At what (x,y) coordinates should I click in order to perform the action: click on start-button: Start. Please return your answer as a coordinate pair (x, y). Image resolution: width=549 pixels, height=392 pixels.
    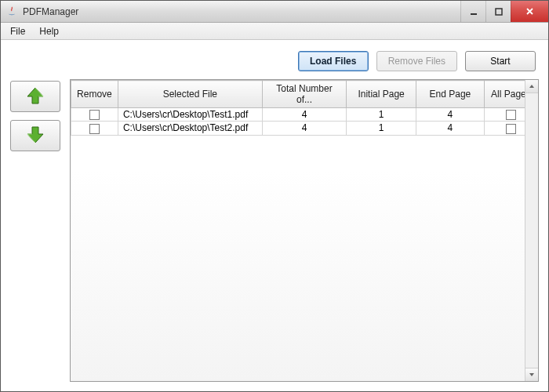
    Looking at the image, I should click on (500, 61).